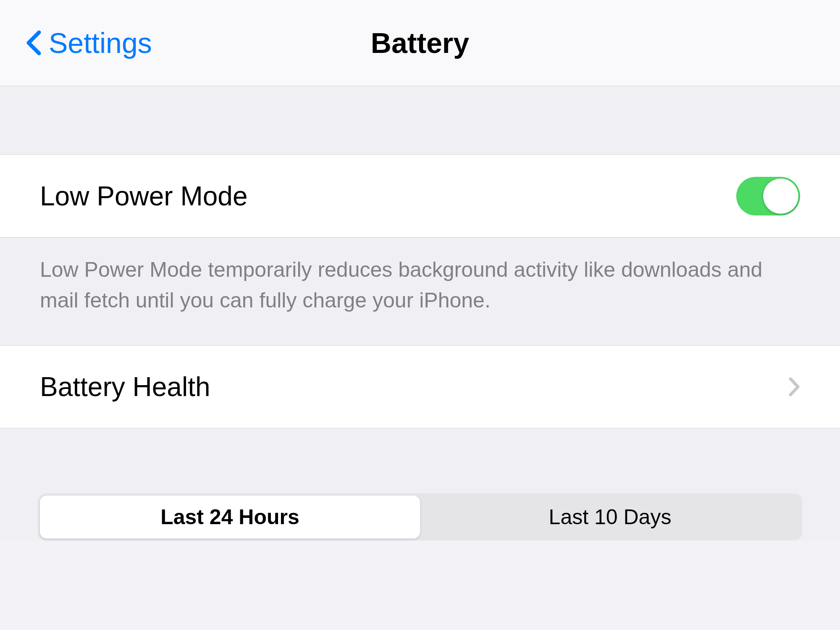 The height and width of the screenshot is (630, 840). Describe the element at coordinates (794, 387) in the screenshot. I see `chevron-right-icon` at that location.